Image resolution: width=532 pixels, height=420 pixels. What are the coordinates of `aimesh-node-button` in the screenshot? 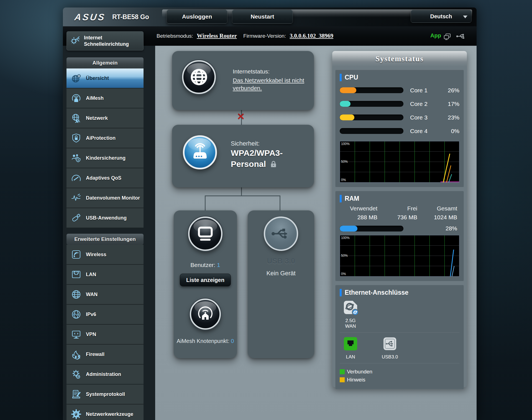 It's located at (205, 314).